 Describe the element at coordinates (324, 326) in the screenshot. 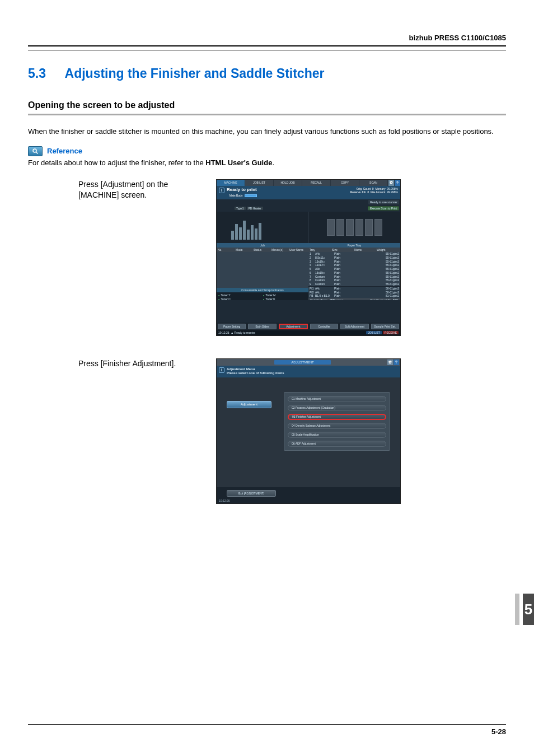

I see `controller-button: Controller` at that location.